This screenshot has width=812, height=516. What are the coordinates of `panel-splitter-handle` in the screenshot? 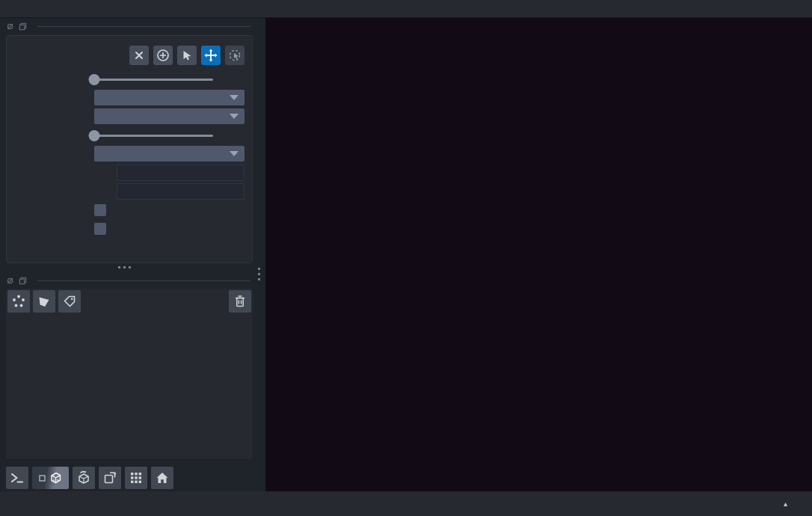 It's located at (259, 274).